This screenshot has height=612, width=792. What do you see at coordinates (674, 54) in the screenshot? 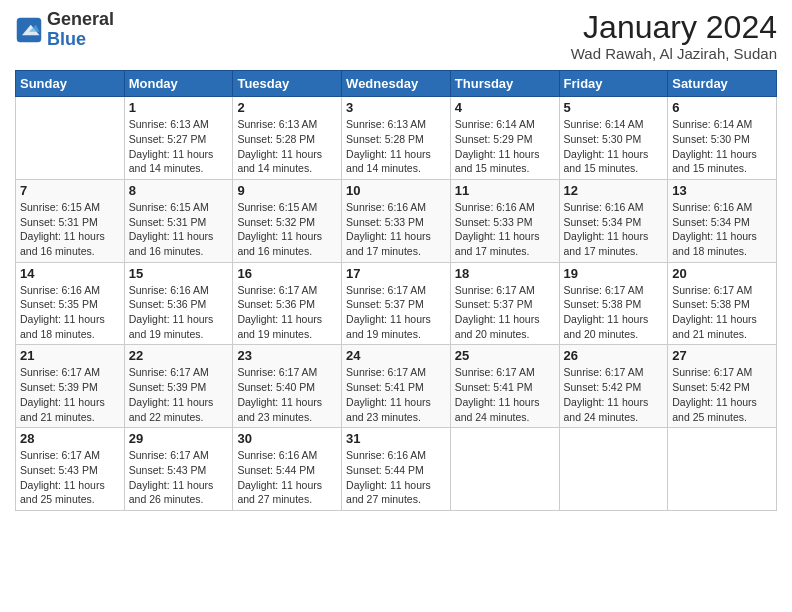
I see `calendar-subtitle: Wad Rawah, Al Jazirah, Sudan` at bounding box center [674, 54].